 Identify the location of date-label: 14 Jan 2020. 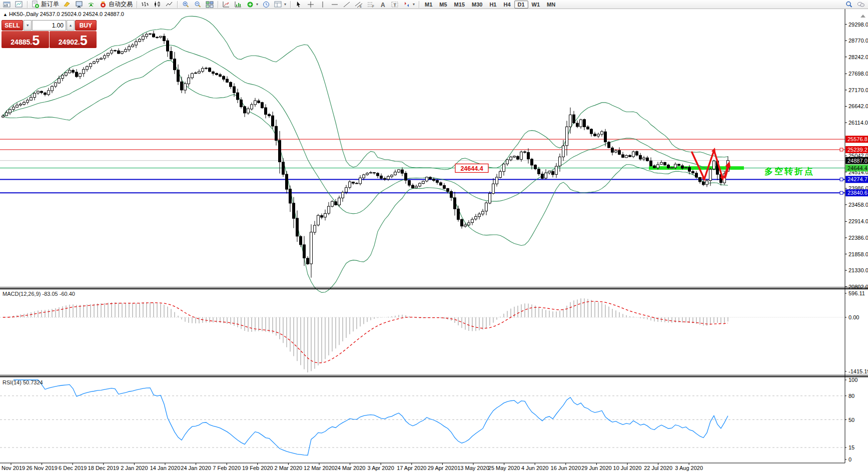
(165, 468).